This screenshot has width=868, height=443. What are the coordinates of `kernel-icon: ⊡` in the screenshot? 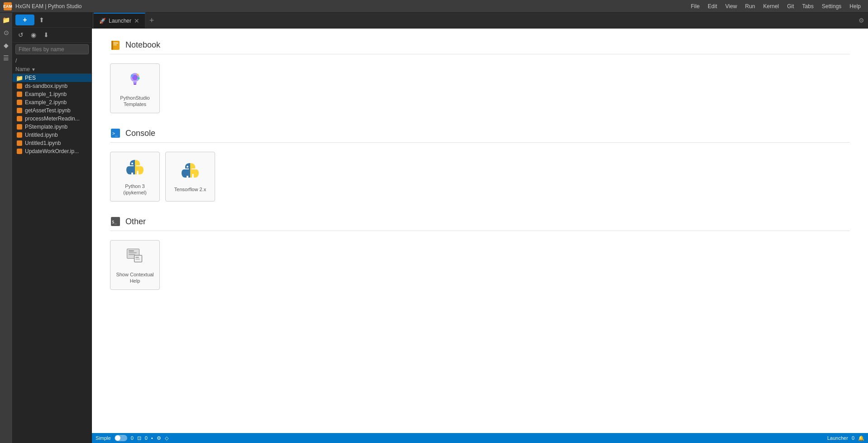 It's located at (139, 438).